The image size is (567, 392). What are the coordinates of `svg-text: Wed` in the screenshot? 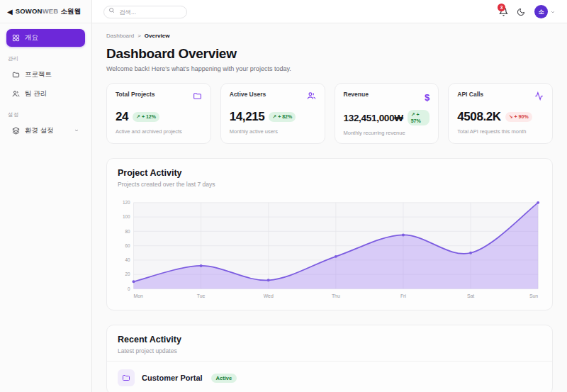 It's located at (269, 296).